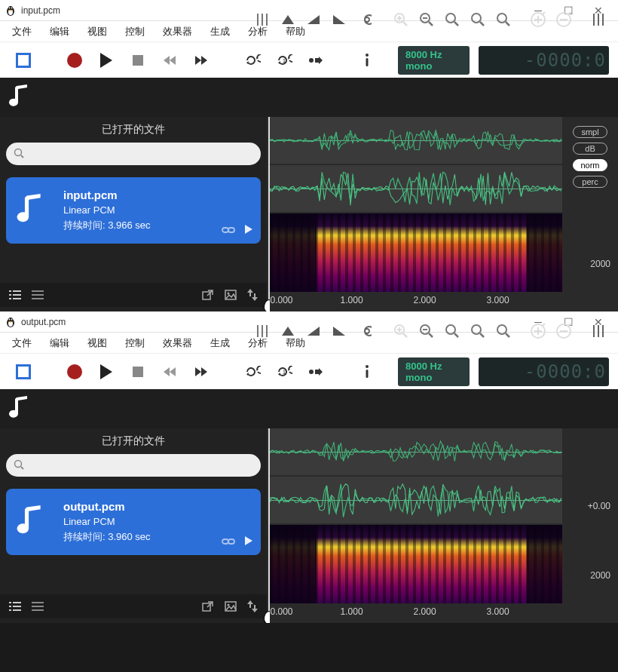 This screenshot has width=618, height=672. Describe the element at coordinates (434, 377) in the screenshot. I see `channel-mode: mono` at that location.